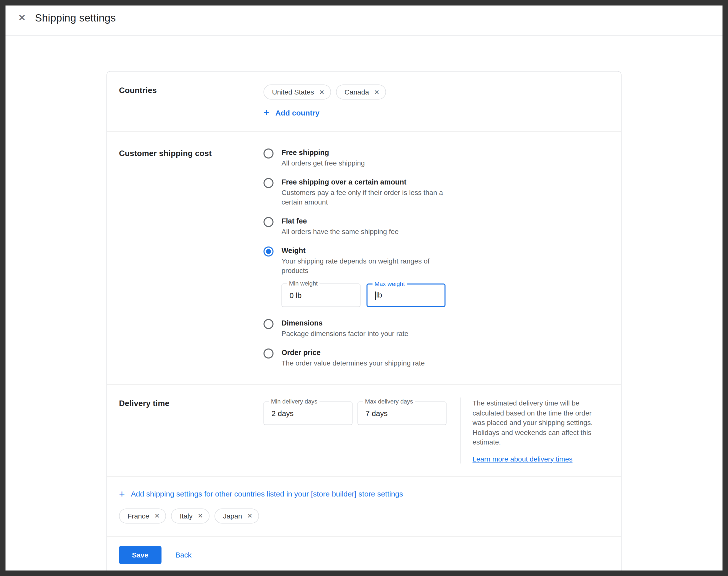  Describe the element at coordinates (436, 357) in the screenshot. I see `radio-option-order-price: Order price The order value determines y…` at that location.